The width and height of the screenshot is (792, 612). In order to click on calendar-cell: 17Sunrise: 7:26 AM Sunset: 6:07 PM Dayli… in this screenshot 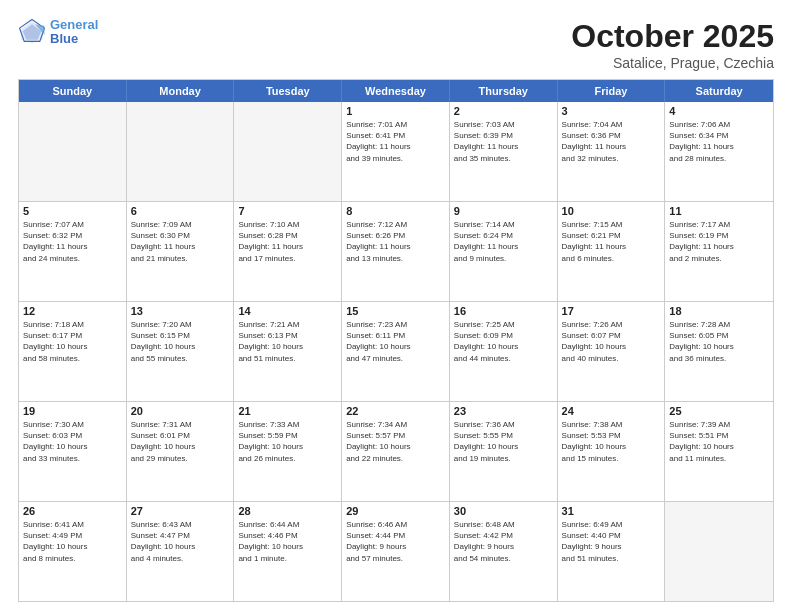, I will do `click(612, 352)`.